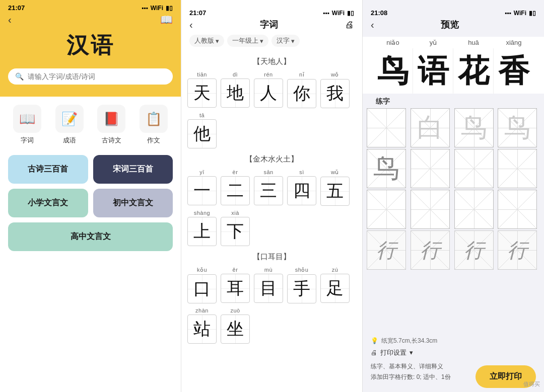  What do you see at coordinates (91, 48) in the screenshot?
I see `panel1-header: 21:07 ▪▪▪ WiFi ▮▯ ‹ 📖 汉语 🔍` at bounding box center [91, 48].